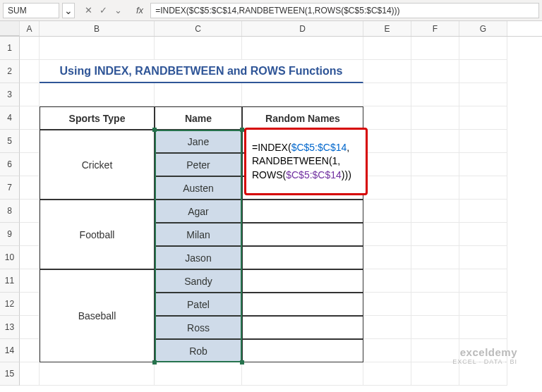  I want to click on row-header: 2, so click(10, 72).